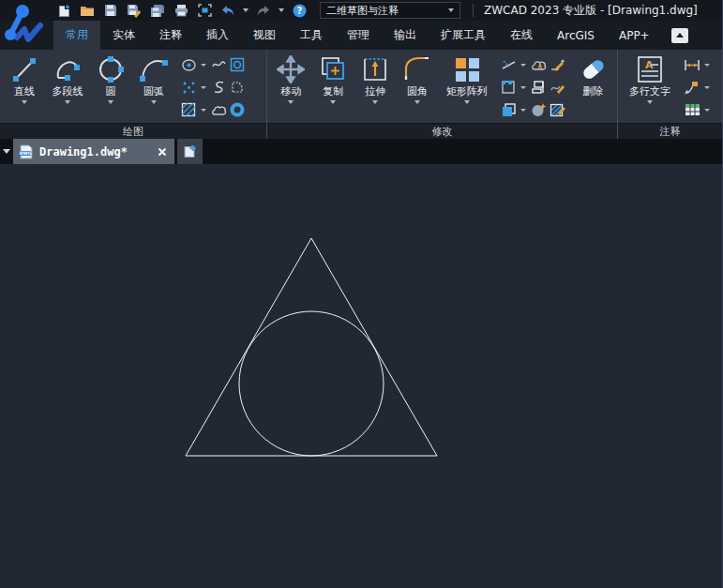 Image resolution: width=723 pixels, height=588 pixels. I want to click on draw-panel-label: 绘图, so click(133, 131).